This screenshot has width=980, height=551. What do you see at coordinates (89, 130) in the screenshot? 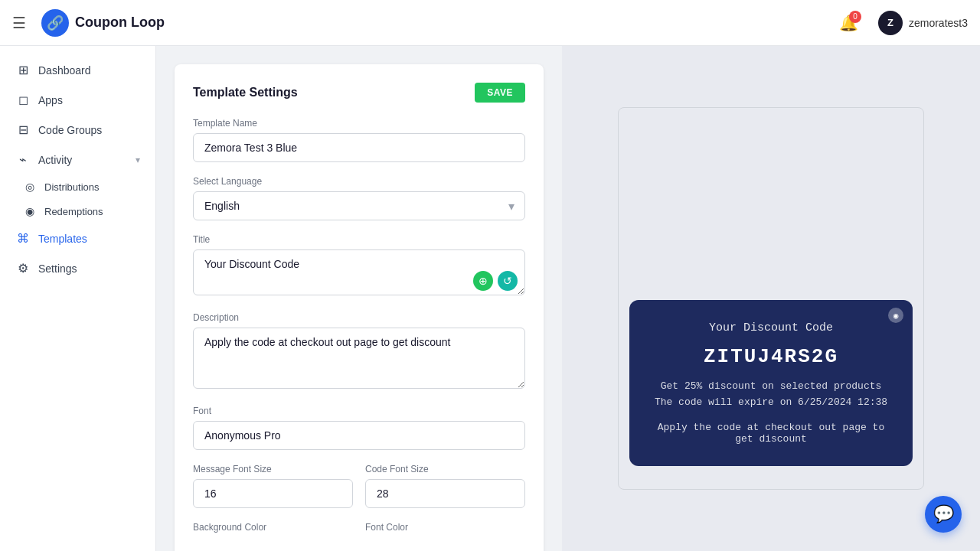
I see `sidebar-label-code-groups: Code Groups` at bounding box center [89, 130].